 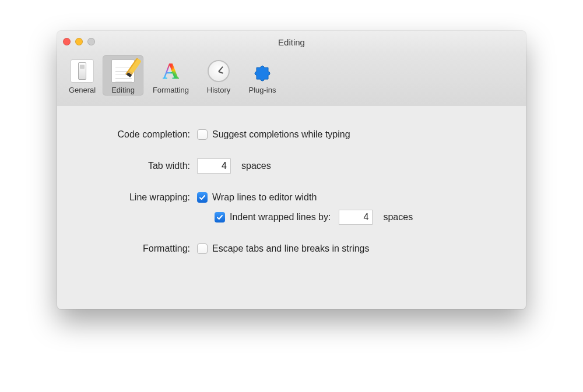 I want to click on checkbox-indent-wrapped, so click(x=220, y=217).